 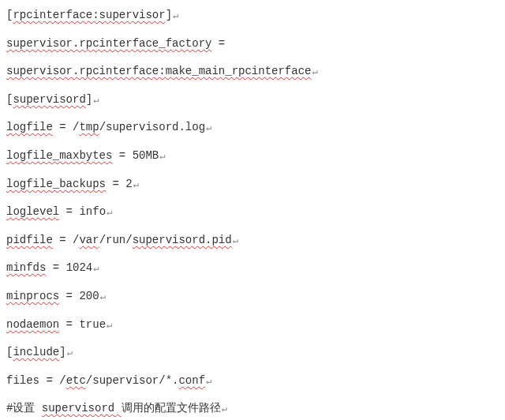 What do you see at coordinates (88, 240) in the screenshot?
I see `spellcheck-word: var` at bounding box center [88, 240].